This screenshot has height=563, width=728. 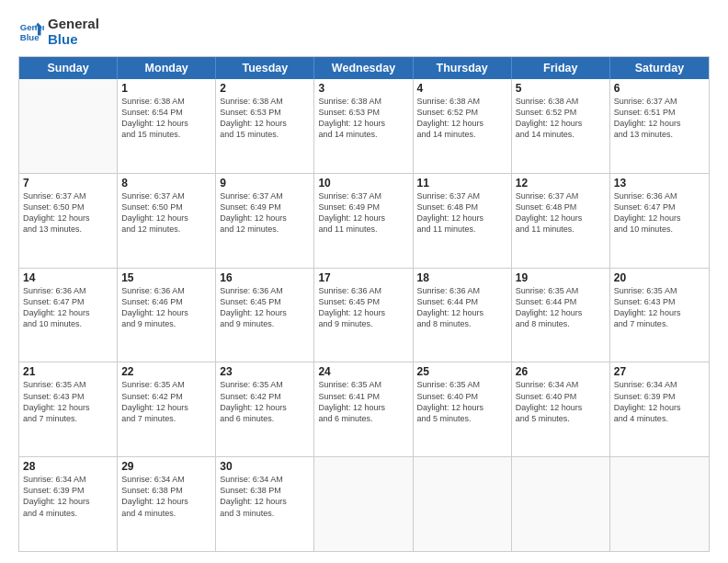 I want to click on calendar-cell: 13Sunrise: 6:36 AM Sunset: 6:47 PM Dayli…, so click(x=660, y=221).